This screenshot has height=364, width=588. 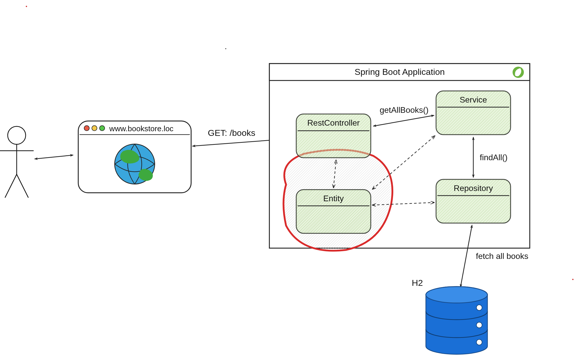 What do you see at coordinates (334, 211) in the screenshot?
I see `entity-box: Entity` at bounding box center [334, 211].